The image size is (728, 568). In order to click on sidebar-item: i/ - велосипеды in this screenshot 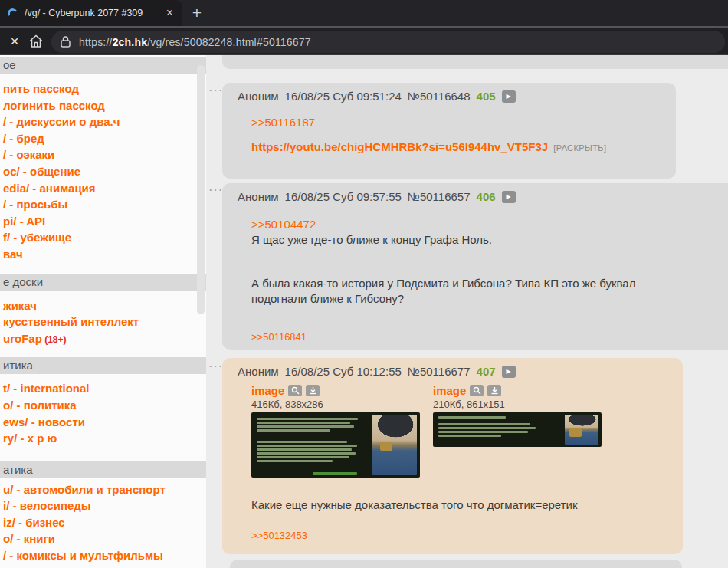, I will do `click(104, 506)`.